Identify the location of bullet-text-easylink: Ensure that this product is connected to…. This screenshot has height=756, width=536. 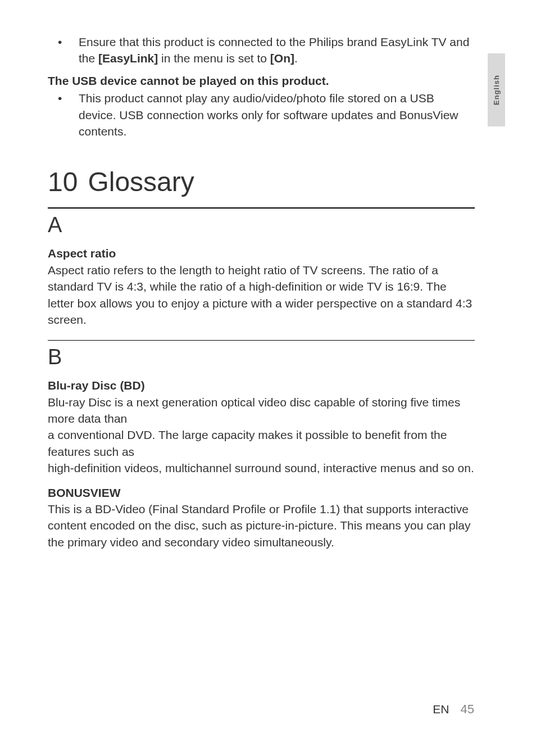
(276, 51).